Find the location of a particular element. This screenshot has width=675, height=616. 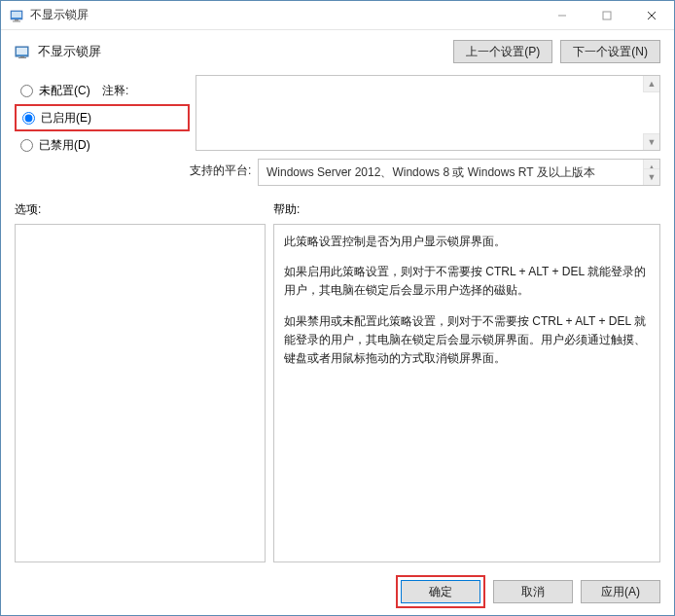

comment-textarea: ▲ ▼ is located at coordinates (428, 113).